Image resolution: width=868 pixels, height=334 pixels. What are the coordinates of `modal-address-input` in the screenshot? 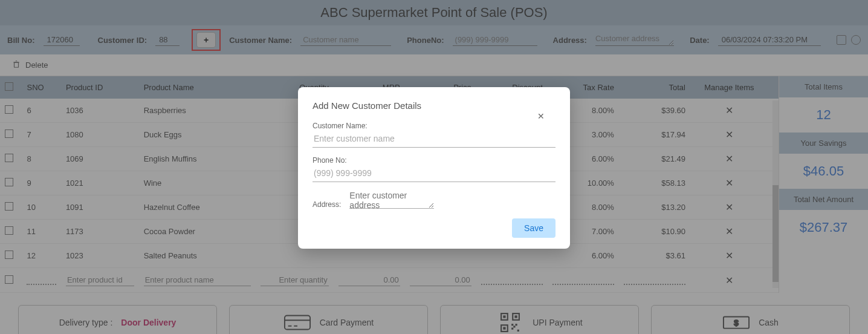 It's located at (392, 200).